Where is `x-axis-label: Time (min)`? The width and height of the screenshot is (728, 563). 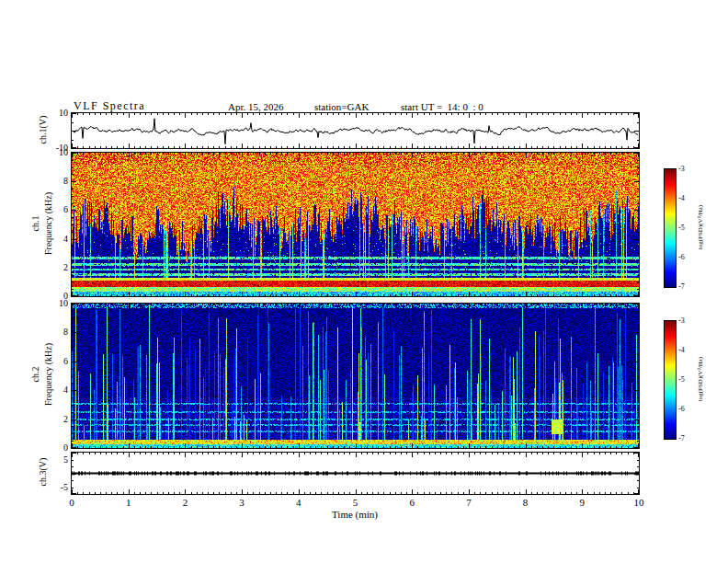 x-axis-label: Time (min) is located at coordinates (355, 514).